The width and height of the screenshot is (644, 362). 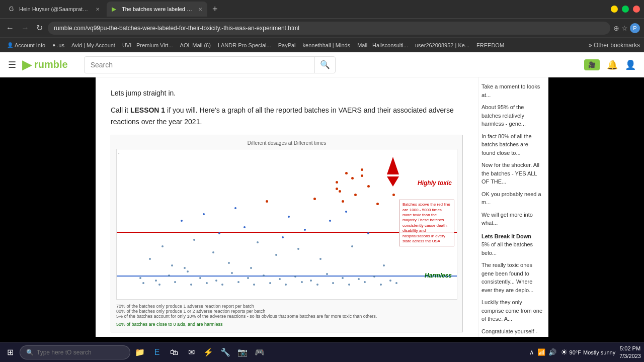 What do you see at coordinates (541, 352) in the screenshot?
I see `tray-network-icon: 📶` at bounding box center [541, 352].